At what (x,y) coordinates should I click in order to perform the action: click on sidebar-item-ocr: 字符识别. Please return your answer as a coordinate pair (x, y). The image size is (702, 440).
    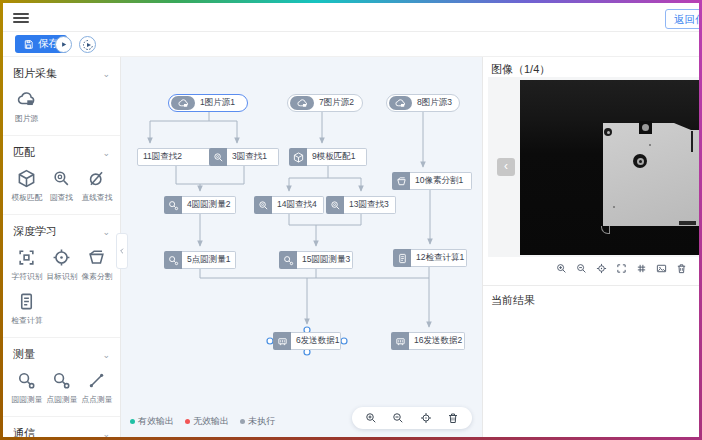
    Looking at the image, I should click on (26, 266).